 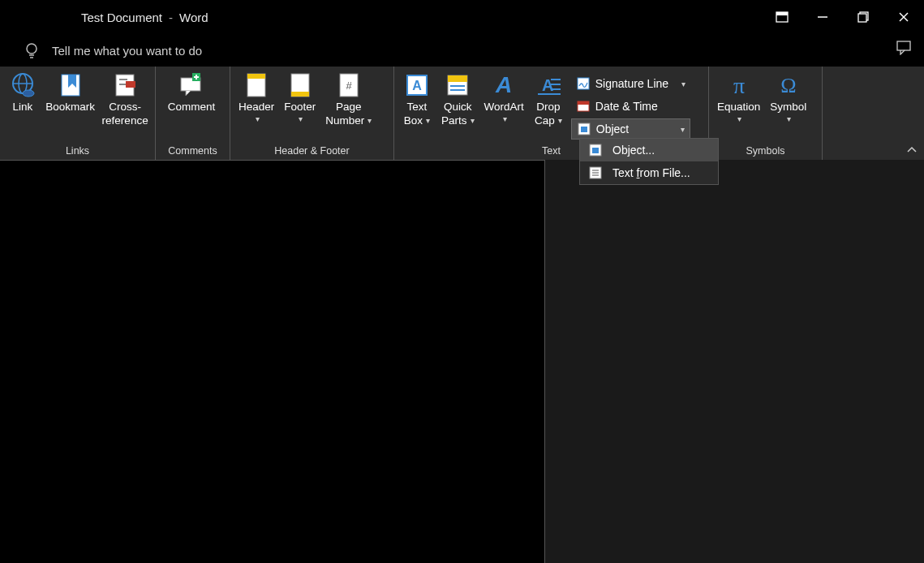 What do you see at coordinates (300, 97) in the screenshot?
I see `footer-button: Footer ▾` at bounding box center [300, 97].